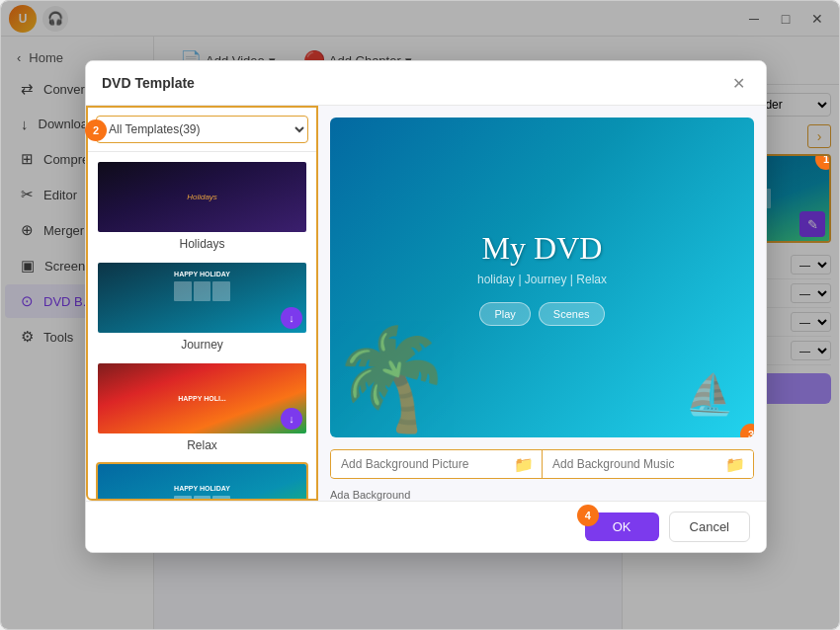 This screenshot has height=630, width=840. What do you see at coordinates (202, 399) in the screenshot?
I see `relax-thumb-img: HAPPY HOLI...` at bounding box center [202, 399].